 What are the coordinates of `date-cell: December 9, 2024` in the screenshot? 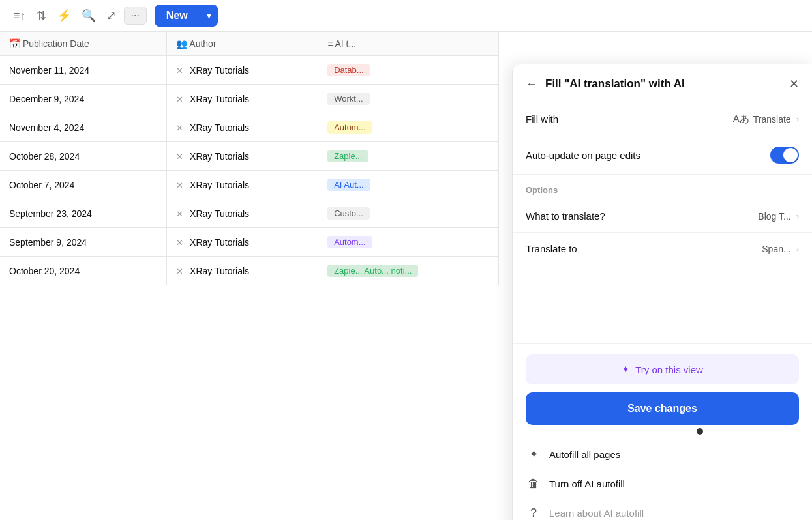 It's located at (83, 99).